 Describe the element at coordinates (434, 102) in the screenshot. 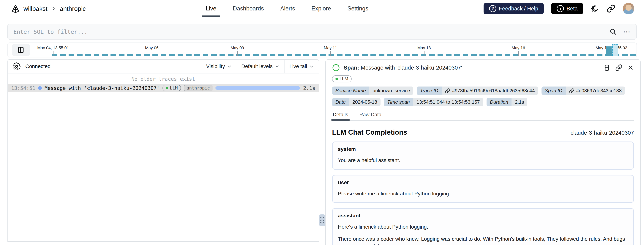

I see `field-time-span: Time span 13:54:51.044 to 13:54:53.157` at that location.